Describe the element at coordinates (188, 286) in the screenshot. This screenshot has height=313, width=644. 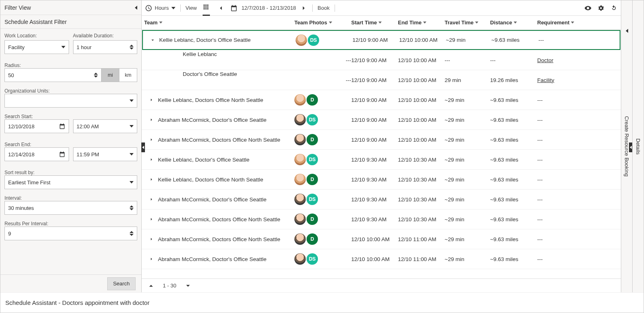
I see `expand-down-icon` at that location.